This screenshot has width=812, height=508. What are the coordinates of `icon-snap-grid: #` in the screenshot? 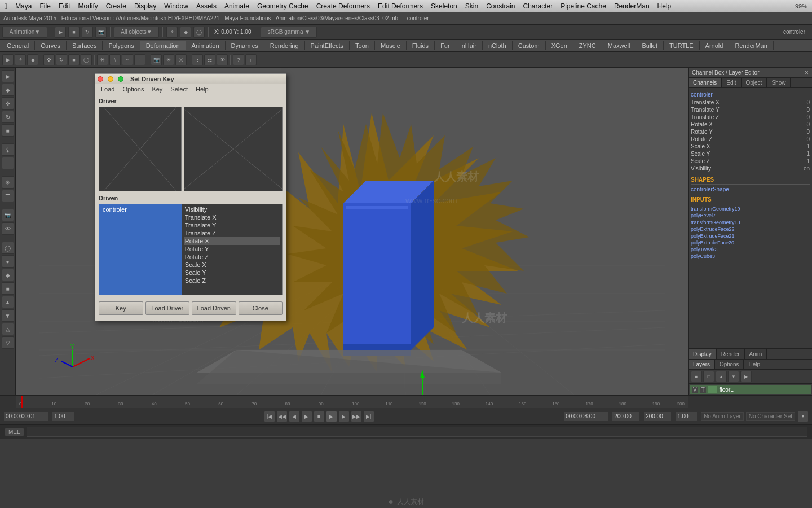 It's located at (115, 60).